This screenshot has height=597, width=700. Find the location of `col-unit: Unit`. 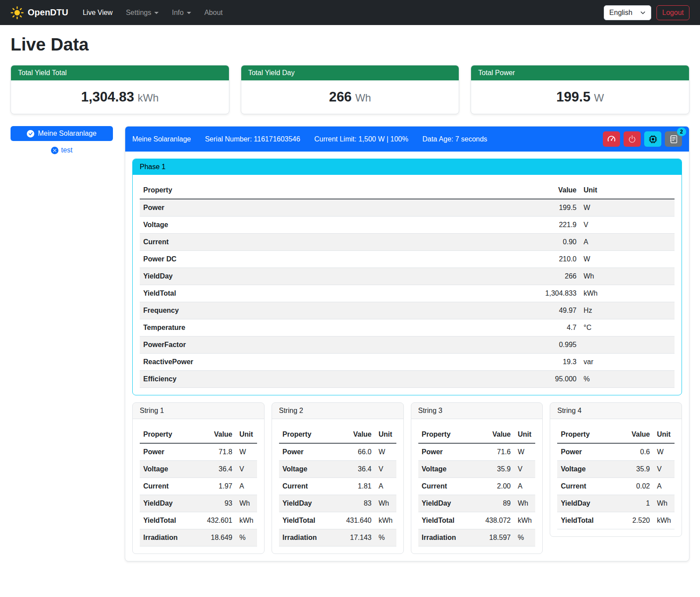

col-unit: Unit is located at coordinates (247, 435).